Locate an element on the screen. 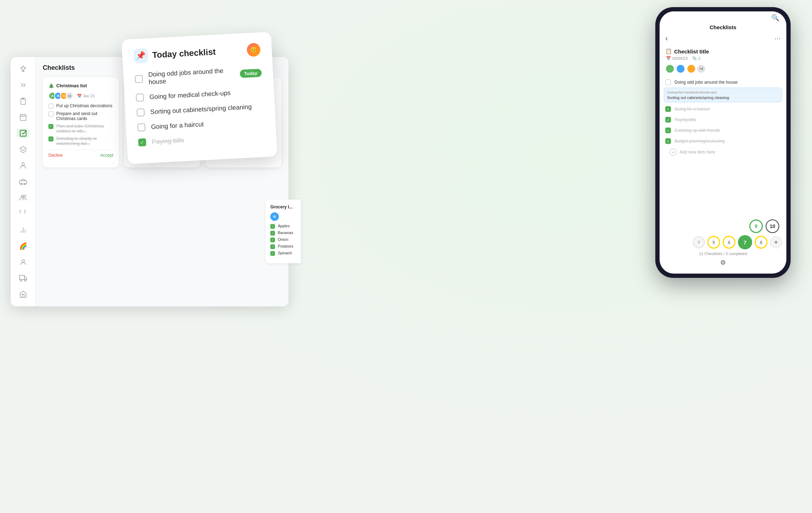  phone-menu-button: ⋯ is located at coordinates (777, 38).